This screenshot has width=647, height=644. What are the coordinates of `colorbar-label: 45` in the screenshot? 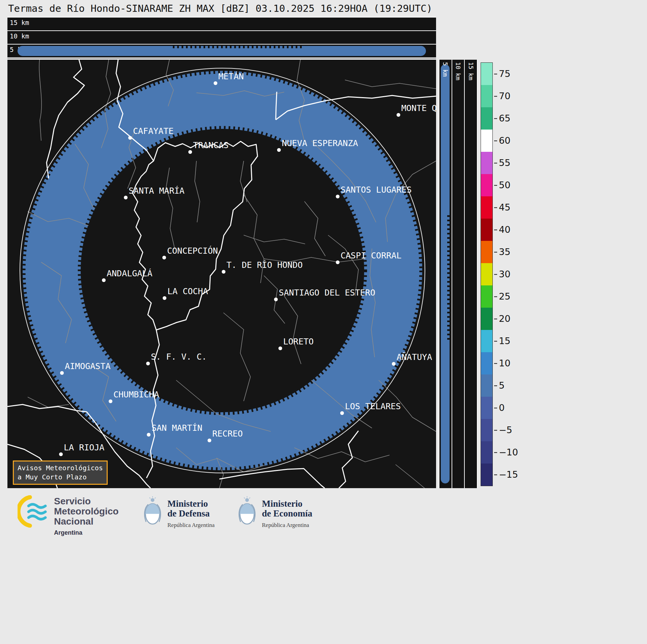 It's located at (505, 207).